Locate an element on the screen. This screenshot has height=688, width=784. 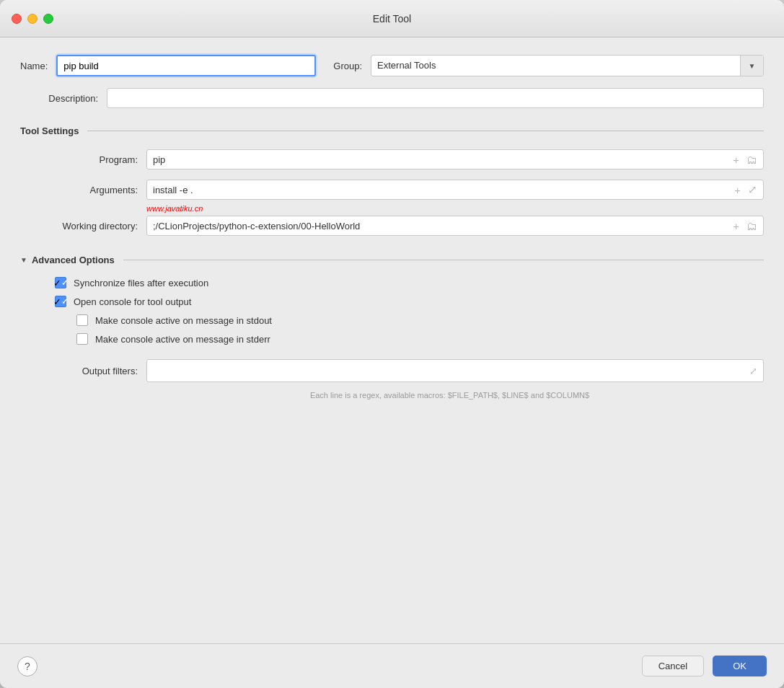
description-label: Description: is located at coordinates (63, 98).